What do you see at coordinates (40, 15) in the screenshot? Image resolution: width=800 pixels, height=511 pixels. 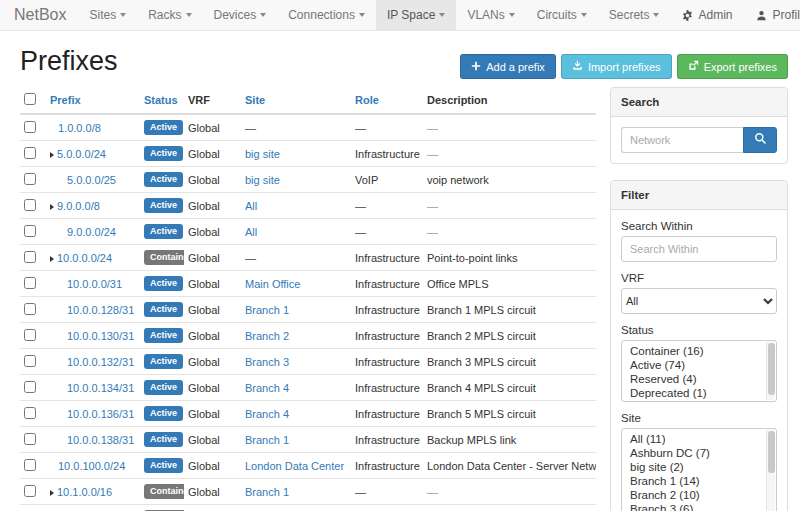 I see `app-brand: NetBox` at bounding box center [40, 15].